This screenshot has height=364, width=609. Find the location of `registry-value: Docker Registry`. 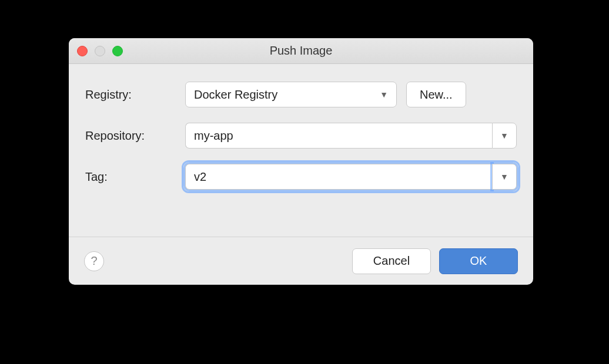

registry-value: Docker Registry is located at coordinates (236, 95).